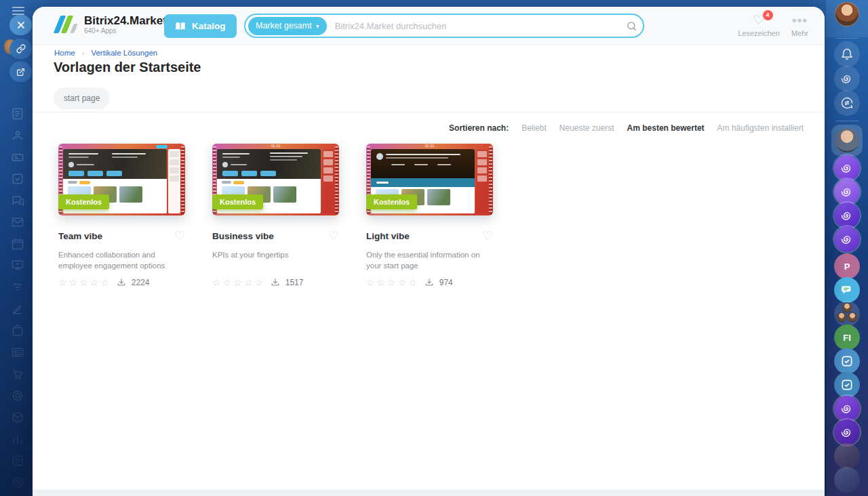  What do you see at coordinates (18, 352) in the screenshot?
I see `contact-card-icon` at bounding box center [18, 352].